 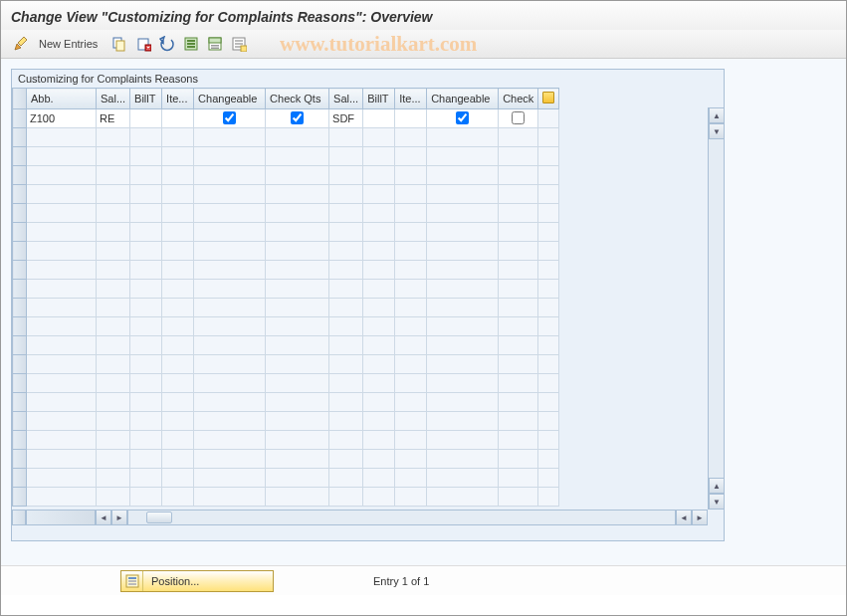 I want to click on cell-sal2: SDF, so click(x=346, y=119).